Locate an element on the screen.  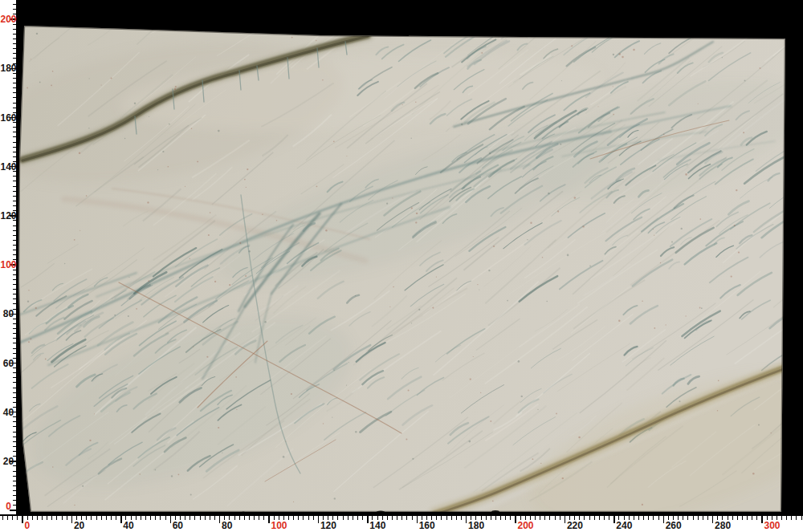
ruler-label: 180 is located at coordinates (476, 526).